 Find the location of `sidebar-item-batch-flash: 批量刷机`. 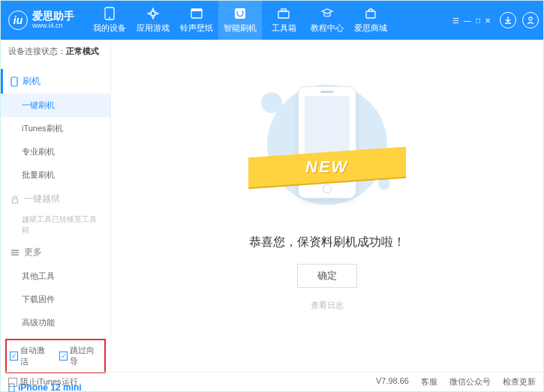

sidebar-item-batch-flash: 批量刷机 is located at coordinates (56, 175).